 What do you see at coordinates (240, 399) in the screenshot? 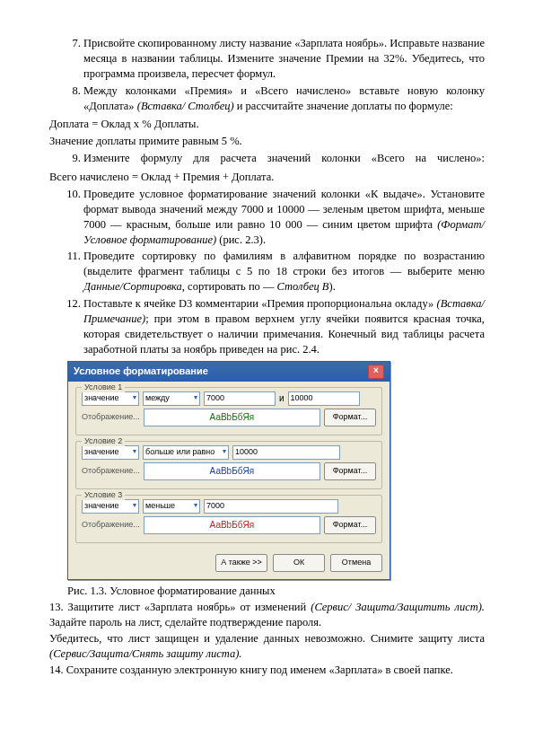
I see `cond1-value1-input: 7000` at bounding box center [240, 399].